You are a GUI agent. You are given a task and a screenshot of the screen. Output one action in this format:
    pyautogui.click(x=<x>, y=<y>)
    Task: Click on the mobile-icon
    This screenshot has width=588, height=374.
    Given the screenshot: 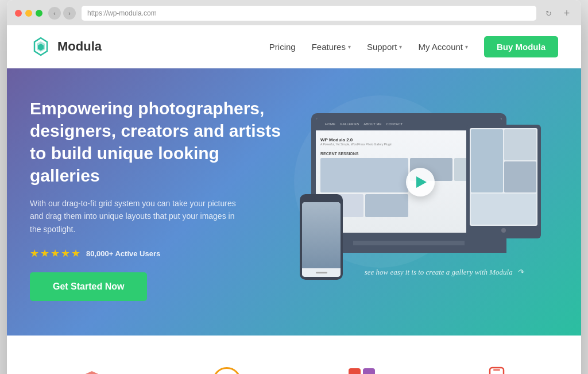 What is the action you would take?
    pyautogui.click(x=497, y=369)
    